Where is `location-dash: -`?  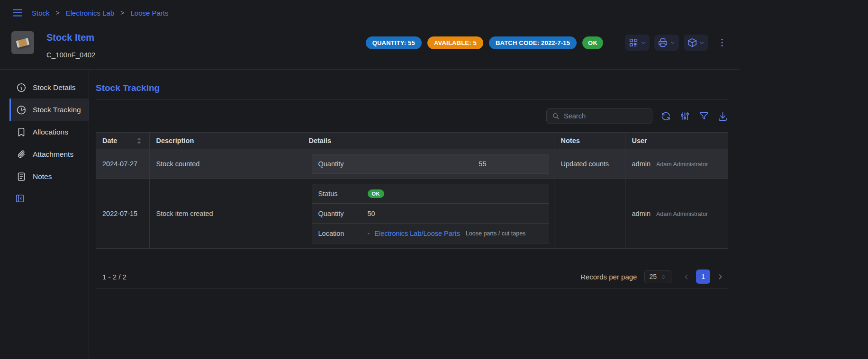 location-dash: - is located at coordinates (369, 233).